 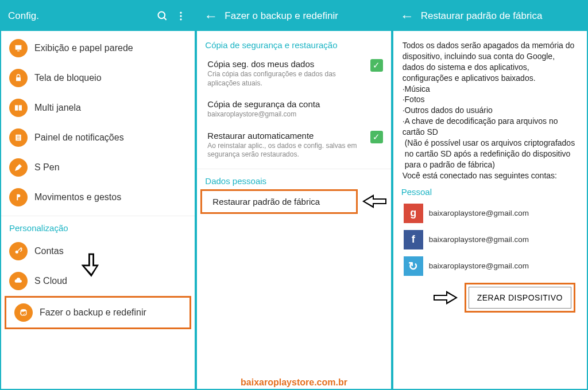 I want to click on item-factory-reset: Restaurar padrão de fábrica, so click(x=279, y=202).